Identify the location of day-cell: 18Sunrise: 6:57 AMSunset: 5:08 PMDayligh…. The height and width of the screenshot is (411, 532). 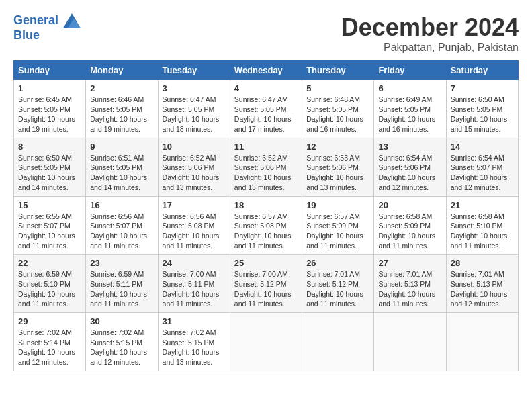
(266, 226).